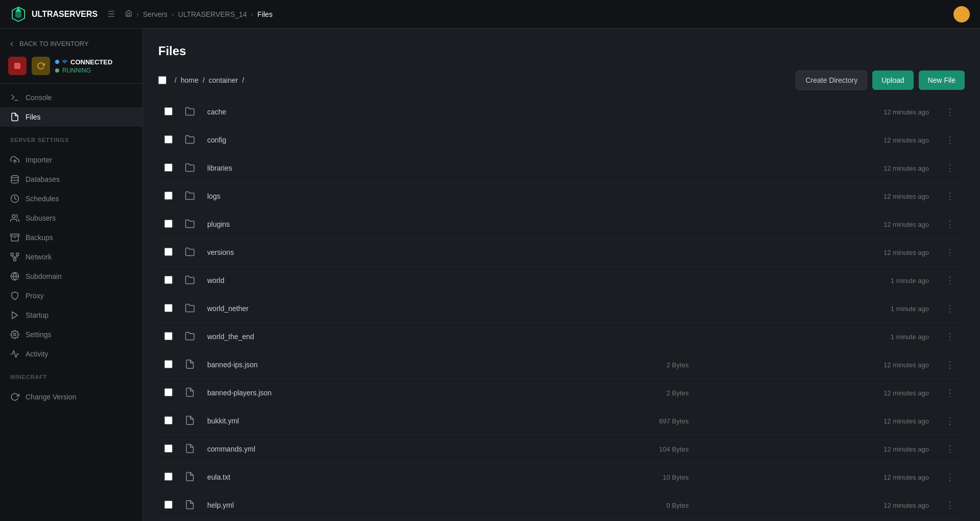 The image size is (980, 521). I want to click on table-row: config 12 minutes ago ⋮, so click(561, 140).